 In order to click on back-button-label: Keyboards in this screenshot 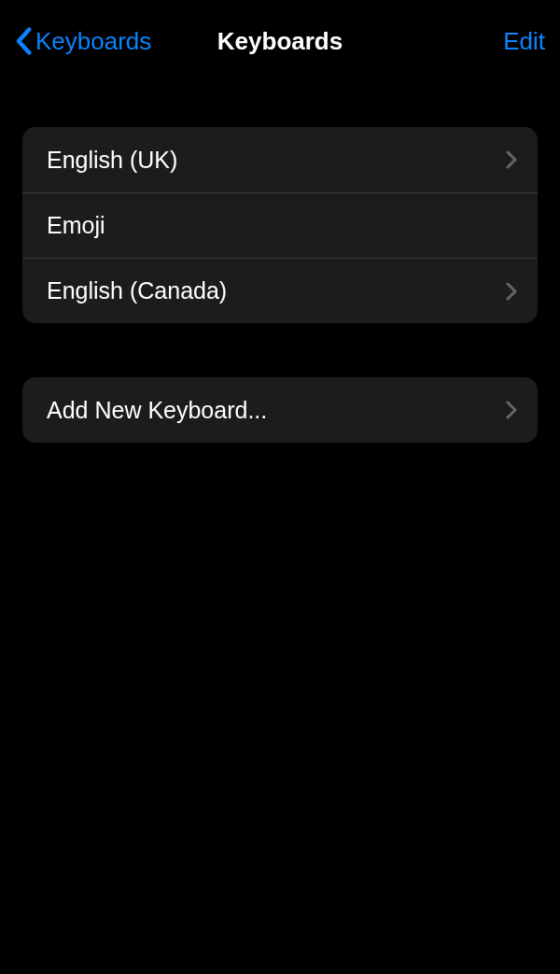, I will do `click(93, 41)`.